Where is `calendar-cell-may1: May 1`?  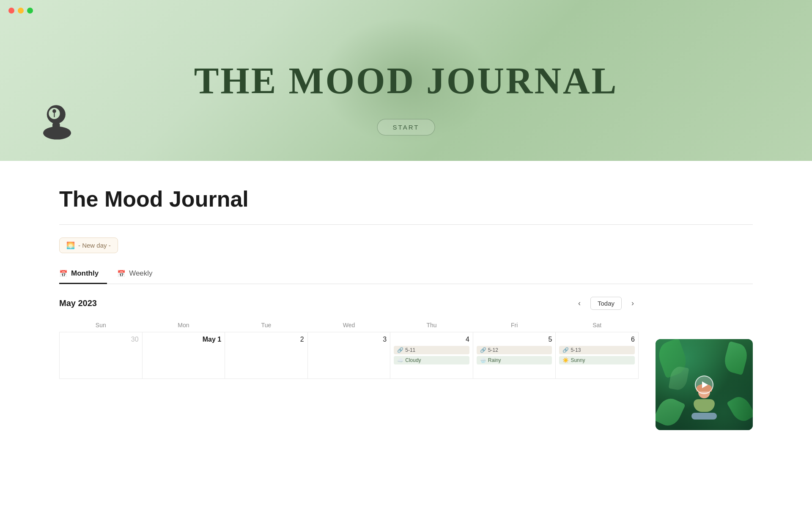
calendar-cell-may1: May 1 is located at coordinates (184, 356).